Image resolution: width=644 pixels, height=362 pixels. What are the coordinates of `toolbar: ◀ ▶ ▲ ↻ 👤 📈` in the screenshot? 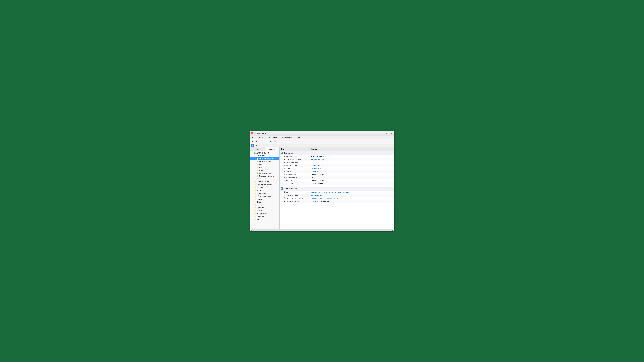 It's located at (322, 142).